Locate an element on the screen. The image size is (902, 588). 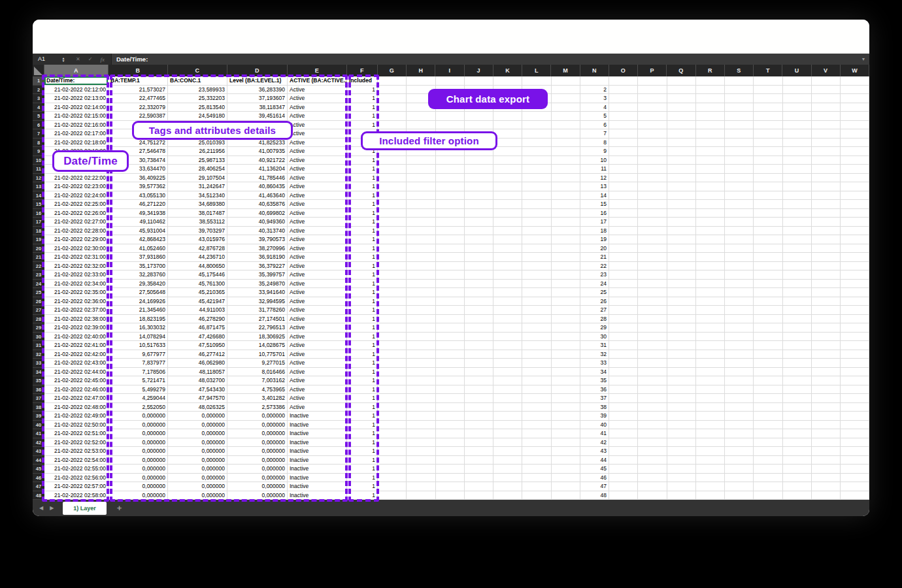
cell-P23 is located at coordinates (652, 275).